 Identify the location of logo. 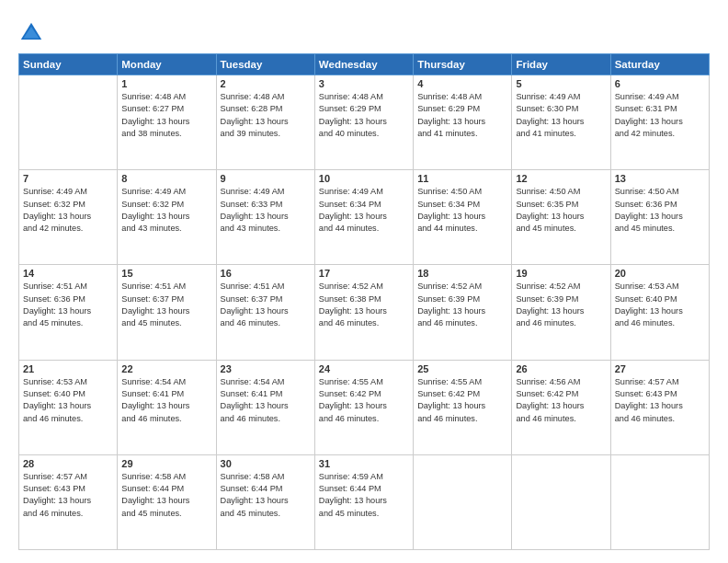
(33, 33).